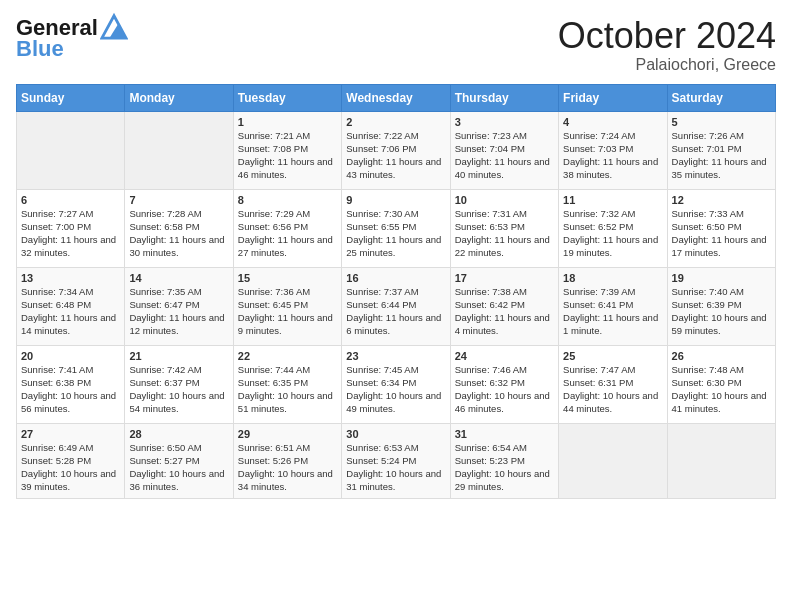 The height and width of the screenshot is (612, 792). Describe the element at coordinates (504, 460) in the screenshot. I see `day-cell: 31Sunrise: 6:54 AMSunset: 5:23 PMDayligh…` at that location.